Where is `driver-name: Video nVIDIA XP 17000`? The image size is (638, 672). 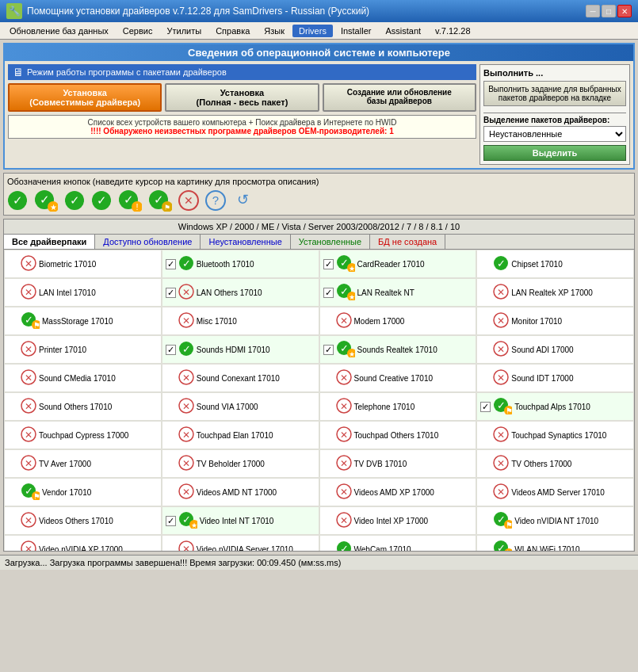 driver-name: Video nVIDIA XP 17000 is located at coordinates (81, 548).